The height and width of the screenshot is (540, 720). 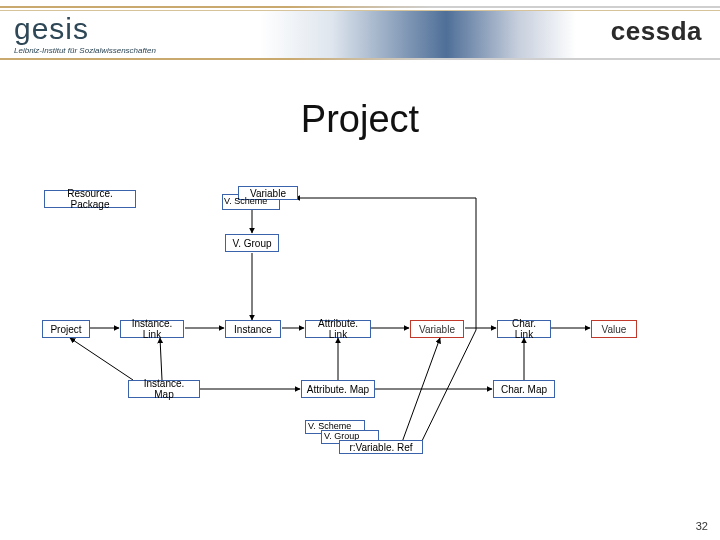 I want to click on box-variable-vscheme-stack: Variable V. Scheme, so click(x=260, y=198).